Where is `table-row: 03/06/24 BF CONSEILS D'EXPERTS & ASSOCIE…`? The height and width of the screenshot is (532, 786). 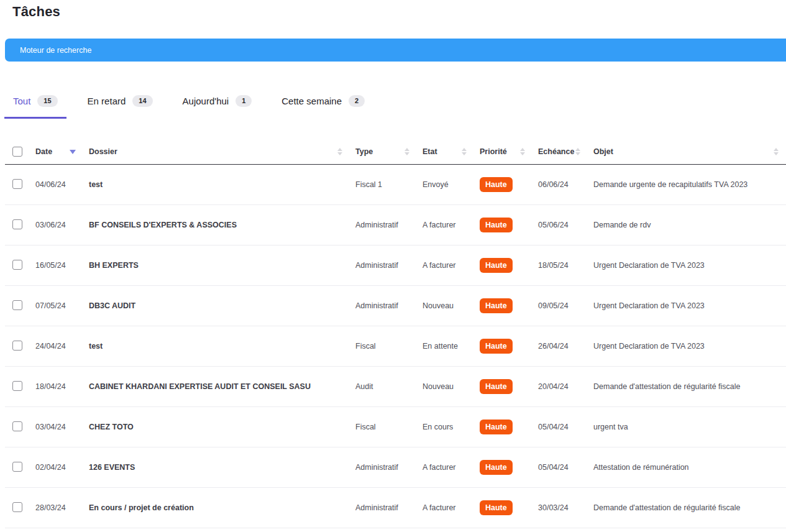
table-row: 03/06/24 BF CONSEILS D'EXPERTS & ASSOCIE… is located at coordinates (395, 225).